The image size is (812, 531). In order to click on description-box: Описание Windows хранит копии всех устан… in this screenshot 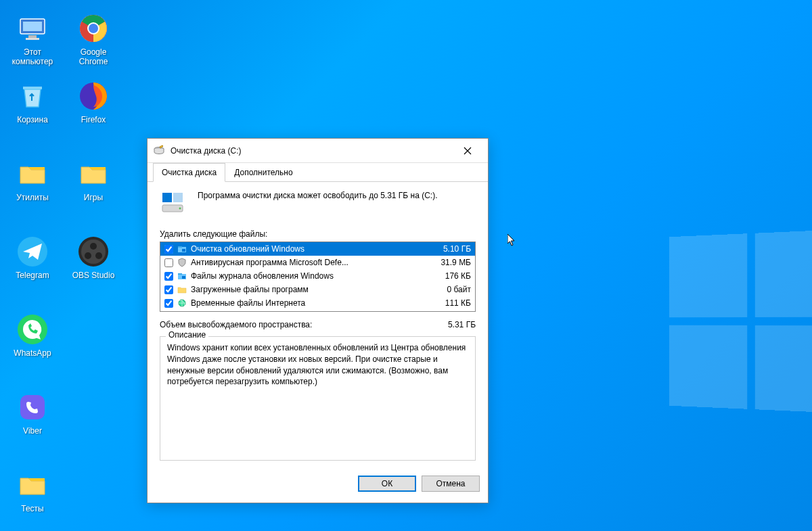, I will do `click(318, 398)`.